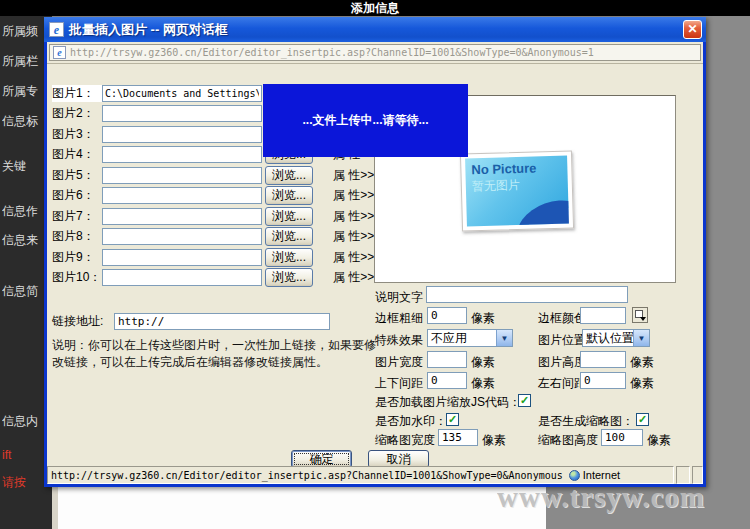 The height and width of the screenshot is (529, 750). What do you see at coordinates (411, 440) in the screenshot?
I see `thumb-width-label: 缩略图宽度：` at bounding box center [411, 440].